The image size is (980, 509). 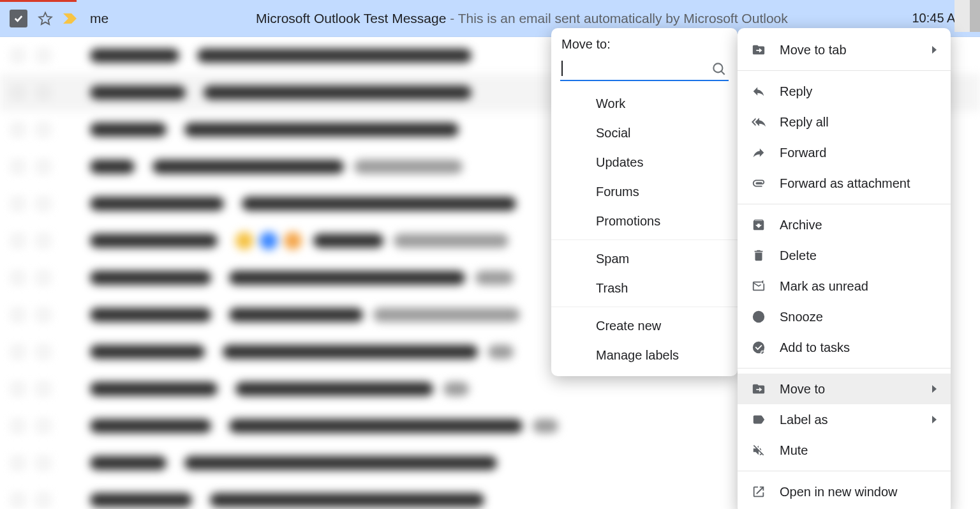 I want to click on menu-item-move-to-tab: Move to tab, so click(x=844, y=50).